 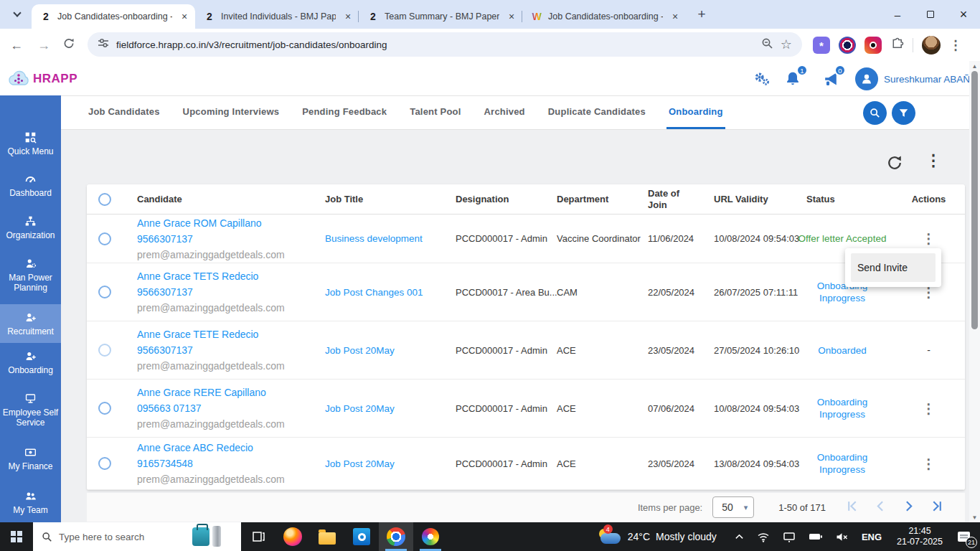 What do you see at coordinates (362, 537) in the screenshot?
I see `outlook-icon` at bounding box center [362, 537].